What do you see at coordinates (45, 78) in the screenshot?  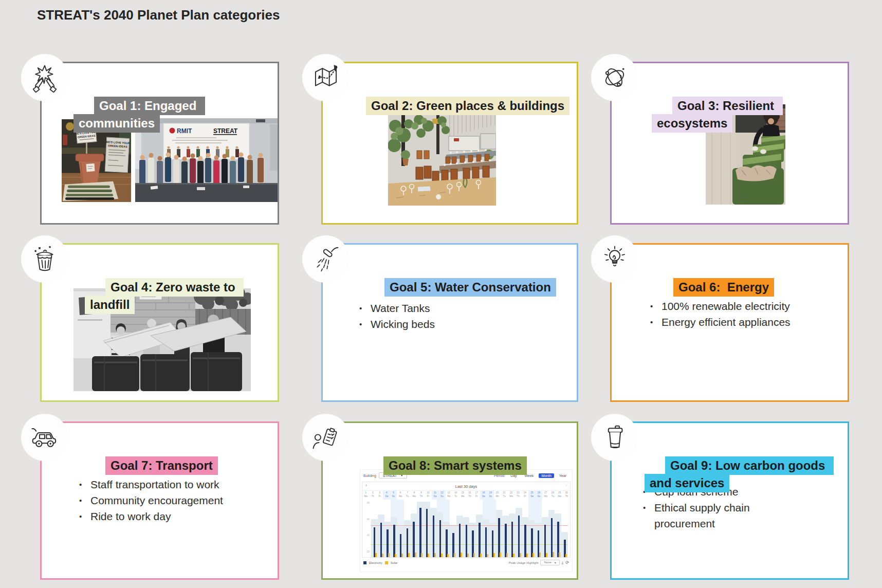 I see `goal-1-badge` at bounding box center [45, 78].